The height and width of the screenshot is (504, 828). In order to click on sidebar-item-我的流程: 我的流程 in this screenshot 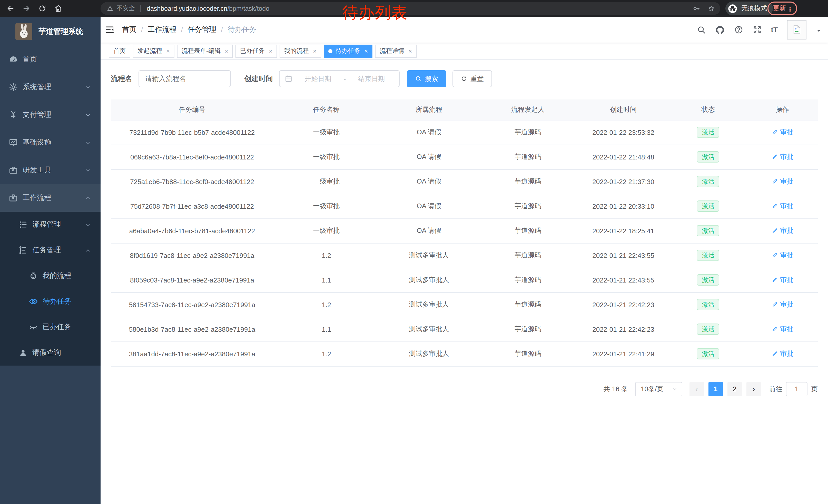, I will do `click(50, 276)`.